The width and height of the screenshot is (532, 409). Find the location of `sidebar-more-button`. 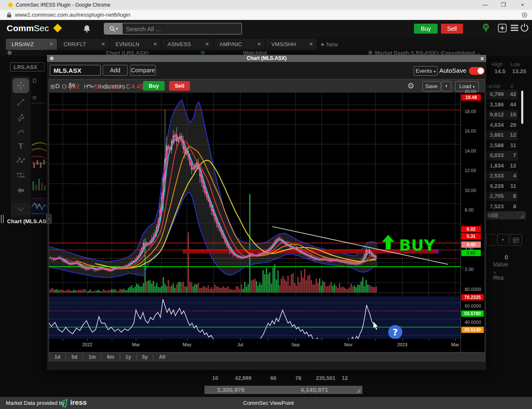

sidebar-more-button is located at coordinates (21, 209).